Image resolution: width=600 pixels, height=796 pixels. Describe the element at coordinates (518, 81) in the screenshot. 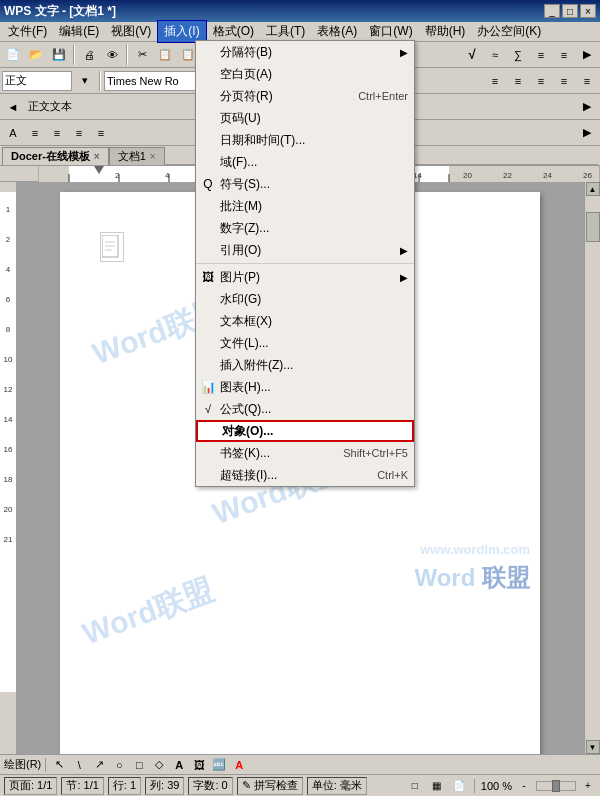

I see `align-center: ≡` at that location.